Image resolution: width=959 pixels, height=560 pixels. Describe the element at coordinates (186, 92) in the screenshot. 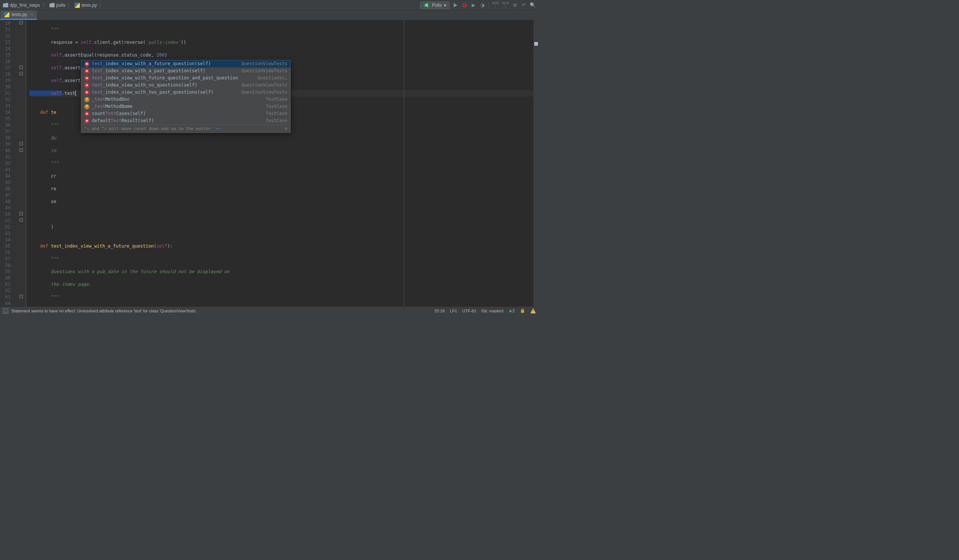

I see `completion-item: mtest_index_view_with_two_past_questions…` at that location.